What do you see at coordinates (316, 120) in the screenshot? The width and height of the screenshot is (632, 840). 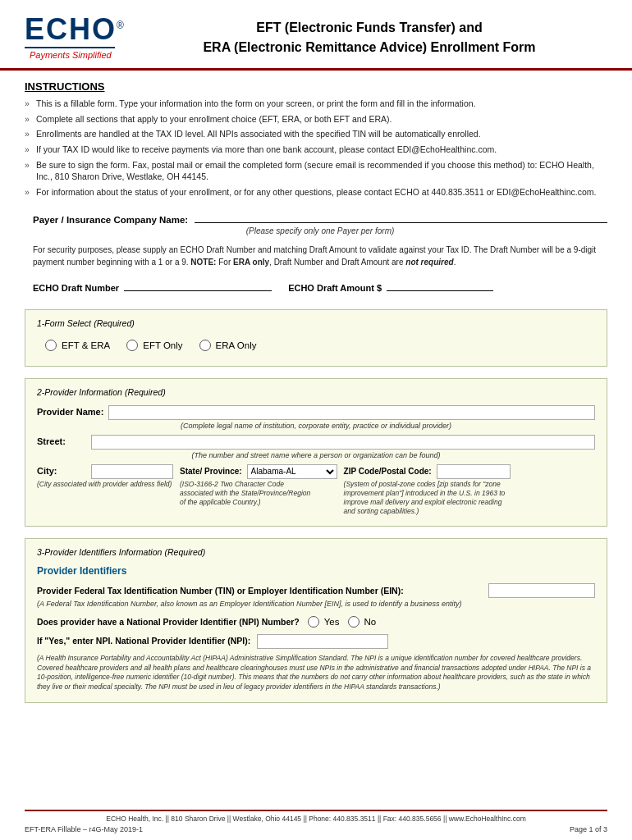 I see `instruction-item-2: Complete all sections that apply to your…` at bounding box center [316, 120].